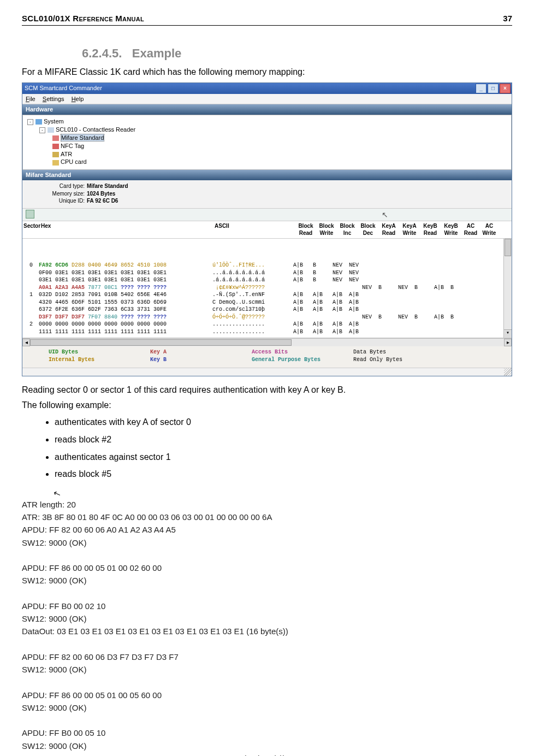 The image size is (534, 756). Describe the element at coordinates (274, 130) in the screenshot. I see `tree-reader: -SCL010 - Contactless Reader` at that location.